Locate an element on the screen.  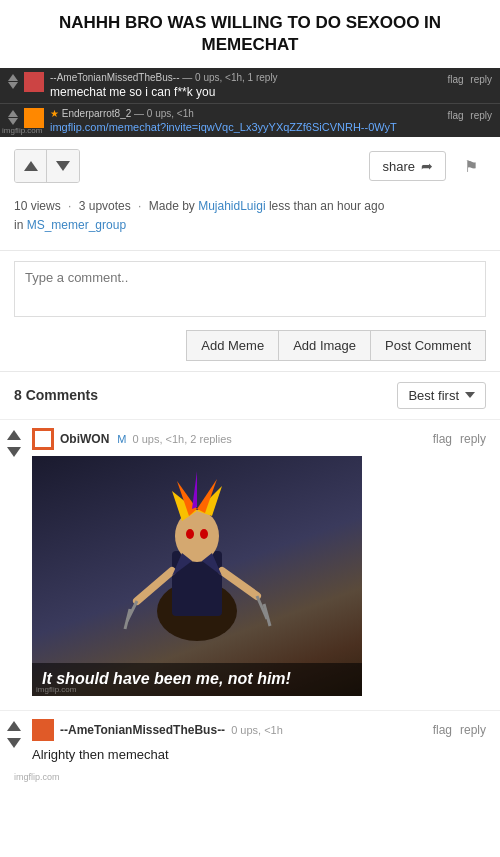
header-comment-2: ★ Enderparrot8_2 — 0 ups, <1h imgflip.co… is located at coordinates (250, 120).